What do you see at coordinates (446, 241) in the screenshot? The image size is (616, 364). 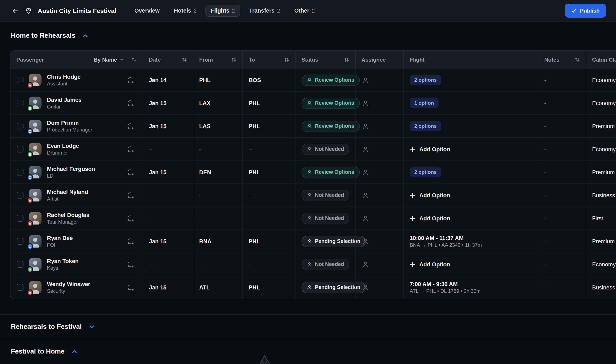 I see `flight-times: 10:00 AM - 11:37 AM BNA → PHL • AA 2340 …` at bounding box center [446, 241].